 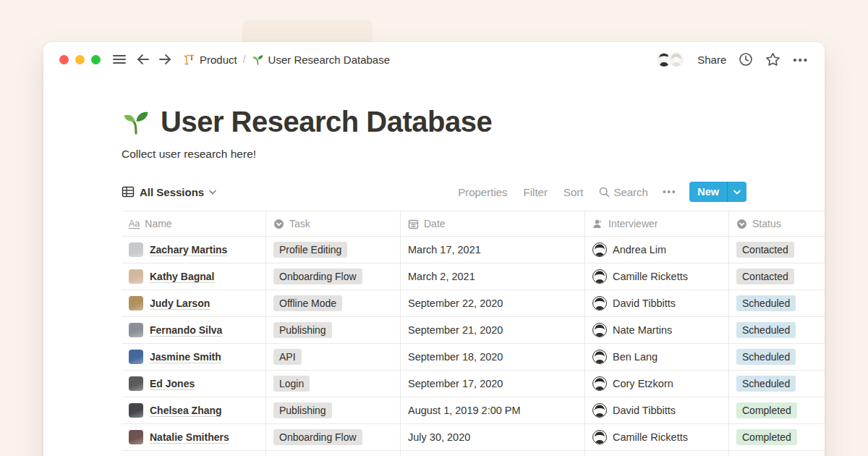 What do you see at coordinates (279, 224) in the screenshot?
I see `select-icon` at bounding box center [279, 224].